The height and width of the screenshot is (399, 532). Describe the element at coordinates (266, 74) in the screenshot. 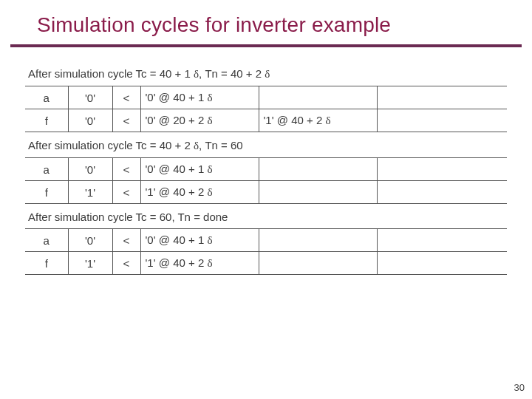

I see `cycle-header: After simulation cycle Tc = 40 + 1 δ, Tn…` at that location.